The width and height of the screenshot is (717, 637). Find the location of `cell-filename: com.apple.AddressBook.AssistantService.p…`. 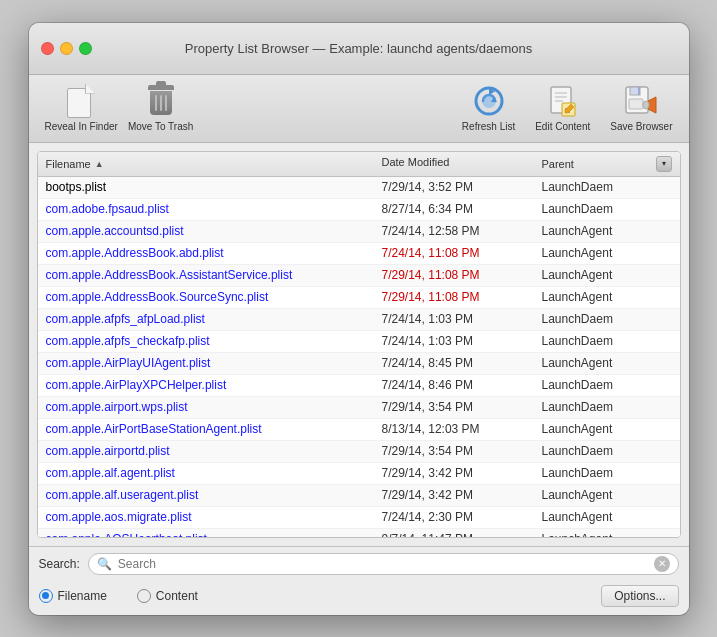

cell-filename: com.apple.AddressBook.AssistantService.p… is located at coordinates (214, 275).